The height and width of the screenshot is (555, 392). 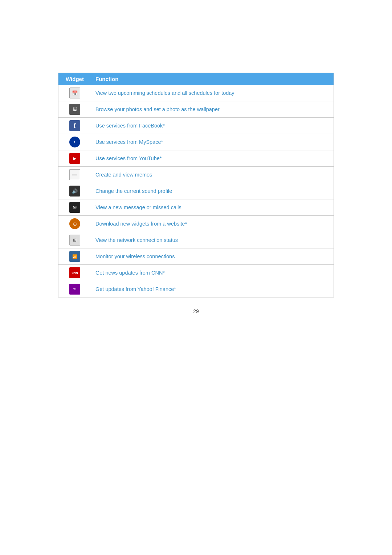 What do you see at coordinates (196, 158) in the screenshot?
I see `table-row: ▶Use services from YouTube*` at bounding box center [196, 158].